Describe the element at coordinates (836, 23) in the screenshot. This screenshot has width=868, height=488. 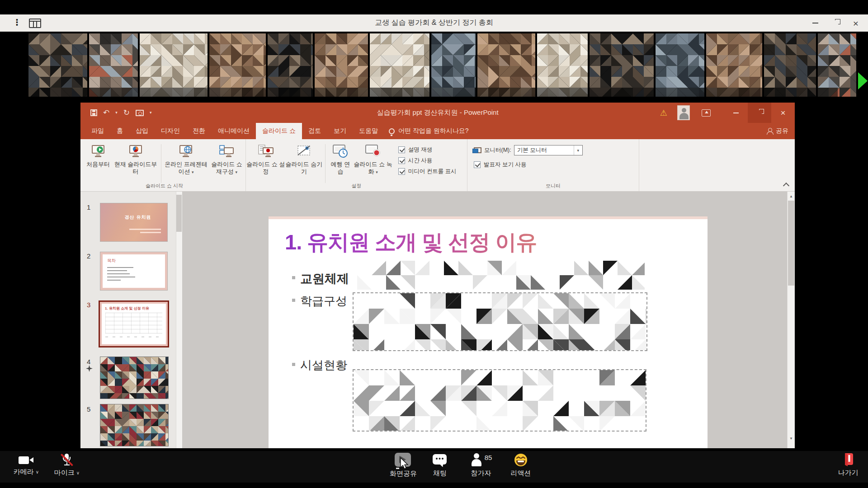
I see `window-restore-button` at that location.